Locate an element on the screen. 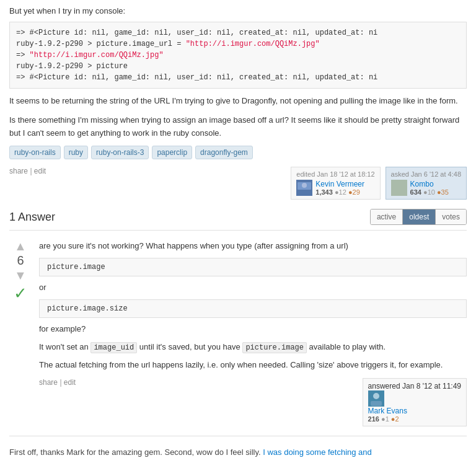  edited-user-row: Kevin Vermeer 1,343 ●12 ●29 is located at coordinates (335, 188).